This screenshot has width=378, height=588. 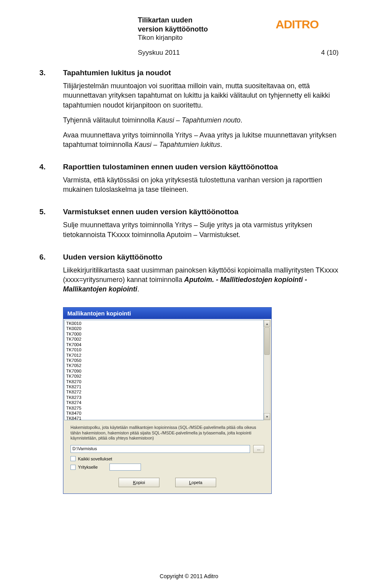 I want to click on section-body: Tilijärjestelmän muuntoajon voi suoritta…, so click(x=189, y=115).